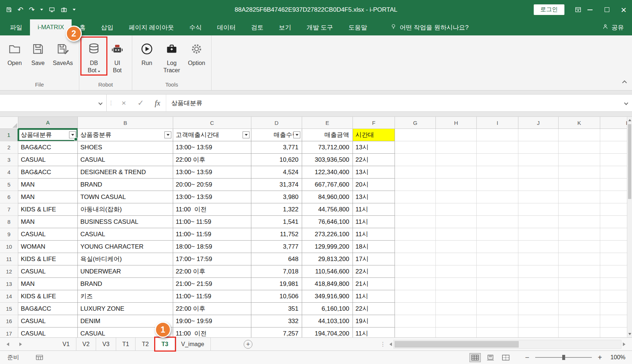  I want to click on cell-L14, so click(614, 296).